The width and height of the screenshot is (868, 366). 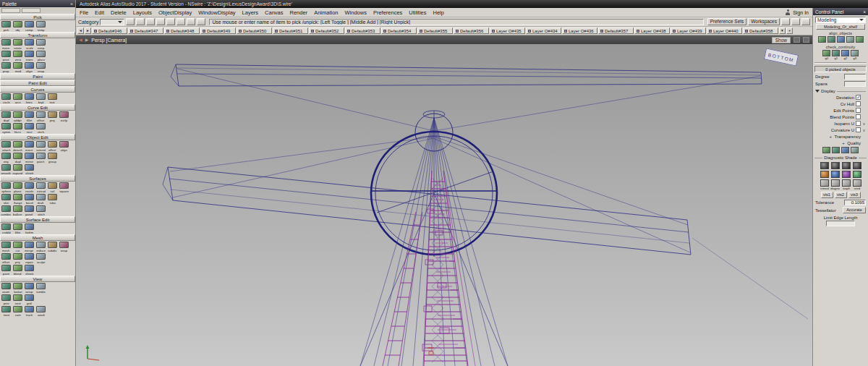 What do you see at coordinates (841, 195) in the screenshot?
I see `vis-button: vis2` at bounding box center [841, 195].